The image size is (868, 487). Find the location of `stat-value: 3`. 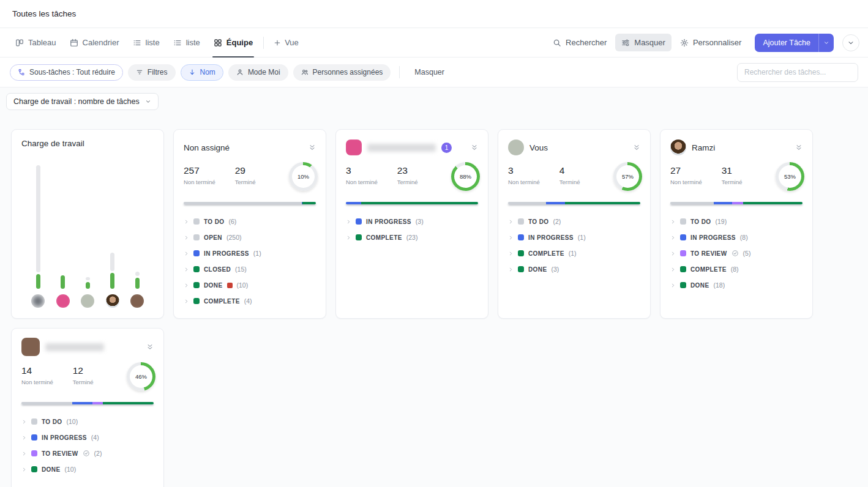

stat-value: 3 is located at coordinates (524, 171).